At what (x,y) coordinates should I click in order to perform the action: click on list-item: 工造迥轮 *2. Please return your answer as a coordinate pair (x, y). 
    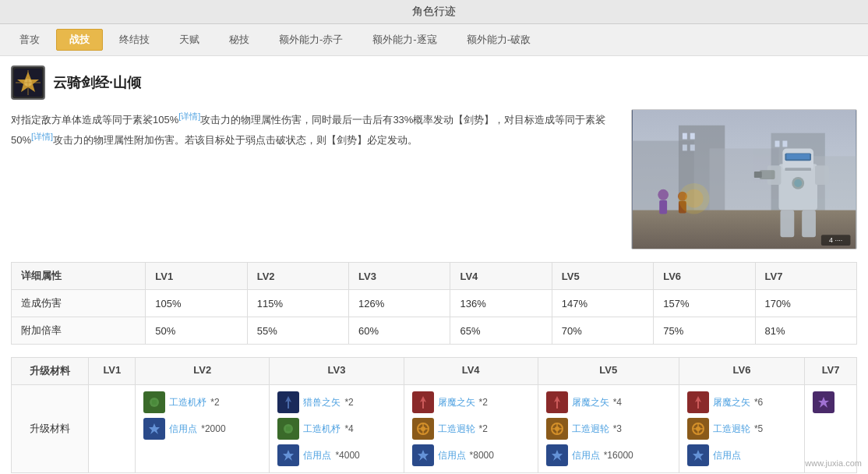
    Looking at the image, I should click on (471, 429).